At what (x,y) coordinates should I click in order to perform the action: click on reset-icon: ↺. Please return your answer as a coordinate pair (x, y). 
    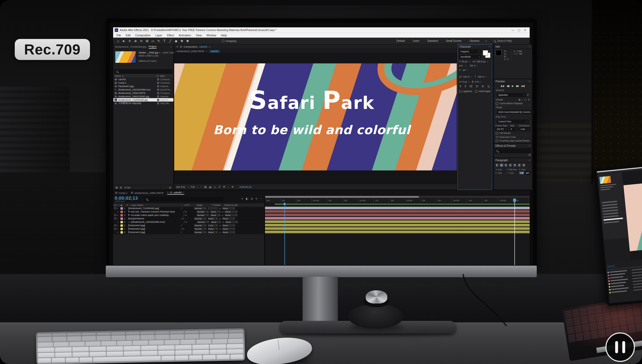
    Looking at the image, I should click on (528, 95).